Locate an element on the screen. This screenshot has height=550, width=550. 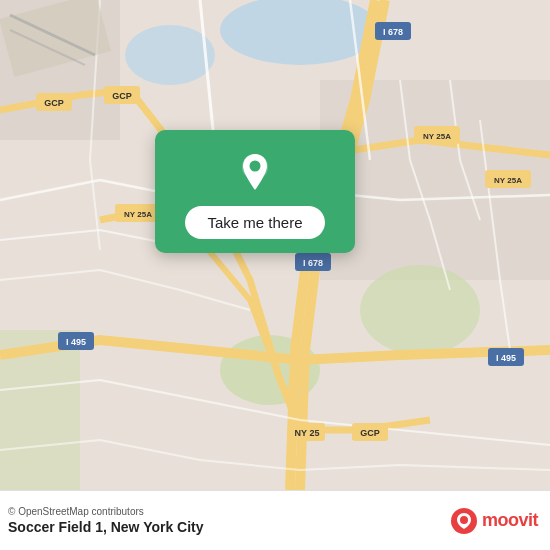
location-title: Soccer Field 1, New York City is located at coordinates (106, 527).